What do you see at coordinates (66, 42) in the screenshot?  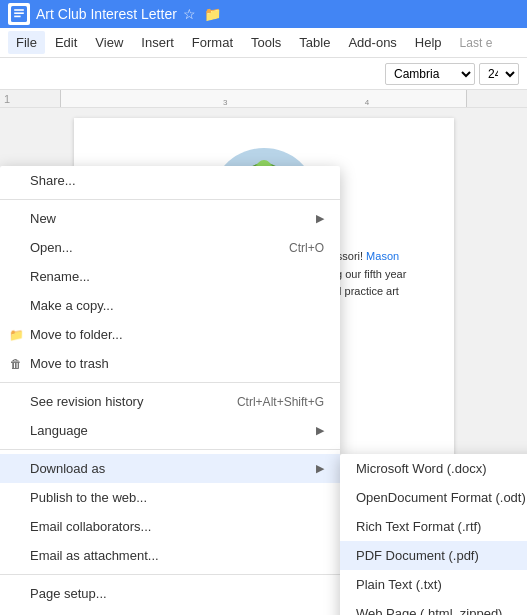 I see `menu-edit: Edit` at bounding box center [66, 42].